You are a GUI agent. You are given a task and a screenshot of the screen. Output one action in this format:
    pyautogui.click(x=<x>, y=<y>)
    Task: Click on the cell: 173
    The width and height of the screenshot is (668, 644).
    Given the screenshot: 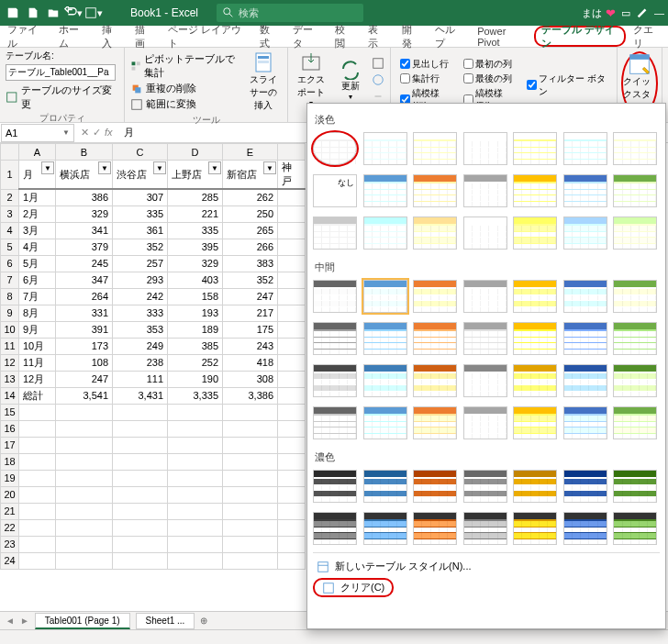 What is the action you would take?
    pyautogui.click(x=84, y=346)
    